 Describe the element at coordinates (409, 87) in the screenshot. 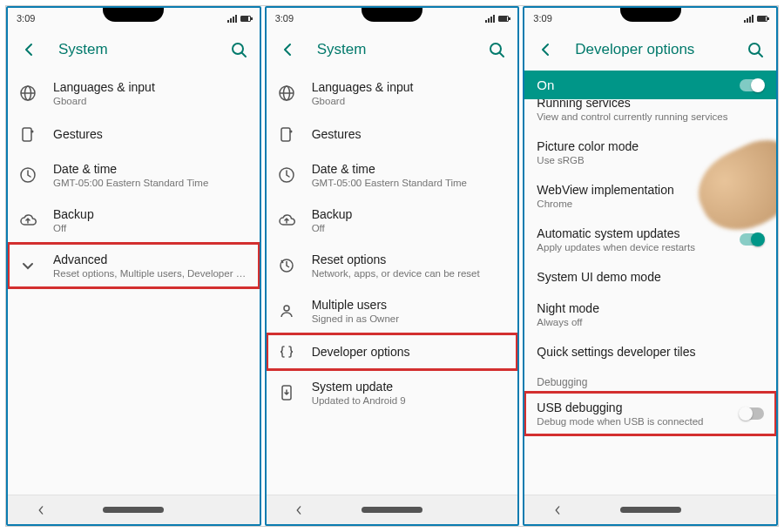

I see `item-title: Languages & input` at that location.